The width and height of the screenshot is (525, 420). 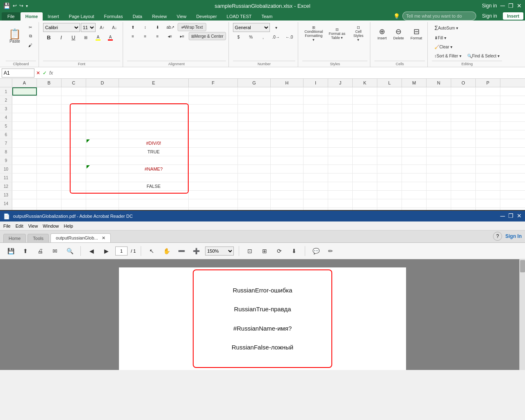 I want to click on cell-E1, so click(x=154, y=91).